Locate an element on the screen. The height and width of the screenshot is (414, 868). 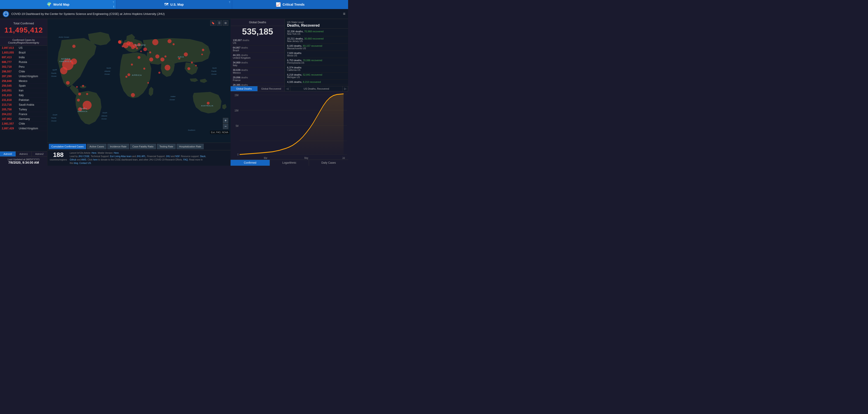
country-list-item: 213,716Saudi Arabia is located at coordinates (24, 105).